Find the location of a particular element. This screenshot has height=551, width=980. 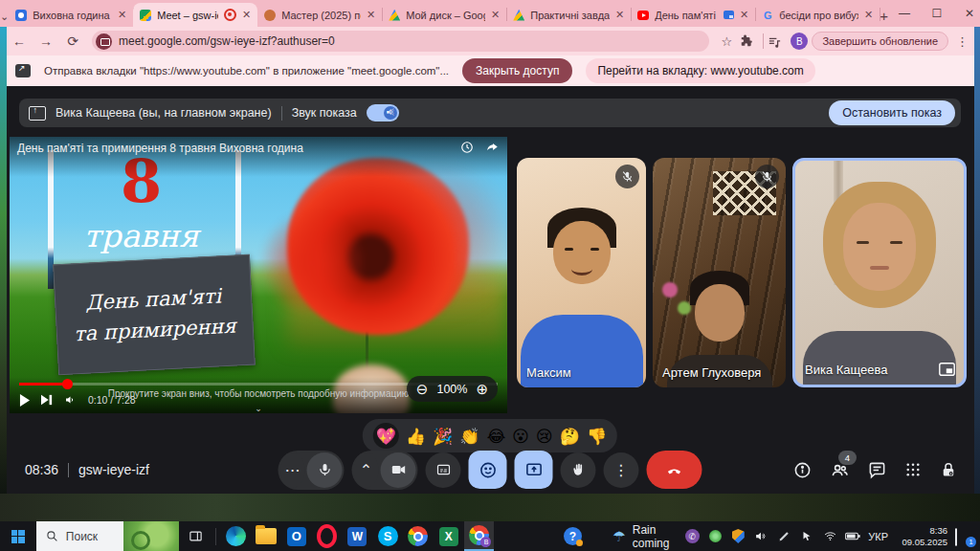

play-button is located at coordinates (25, 400).